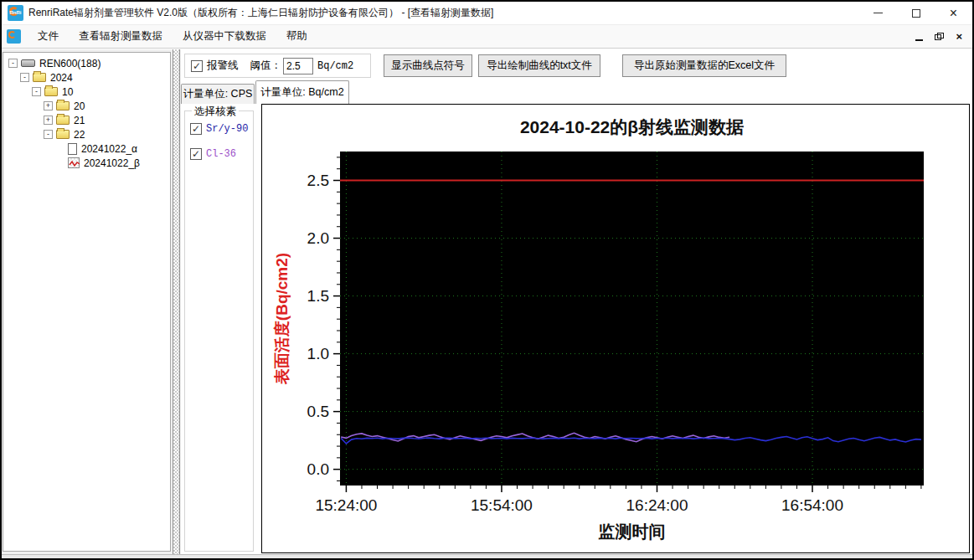 The height and width of the screenshot is (560, 974). What do you see at coordinates (318, 469) in the screenshot?
I see `y-tick-label: 0.0` at bounding box center [318, 469].